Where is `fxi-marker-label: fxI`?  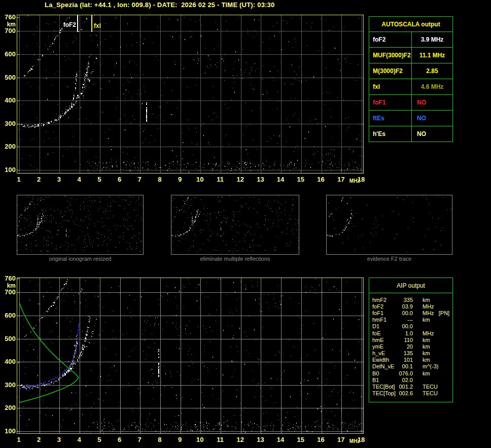 fxi-marker-label: fxI is located at coordinates (97, 26).